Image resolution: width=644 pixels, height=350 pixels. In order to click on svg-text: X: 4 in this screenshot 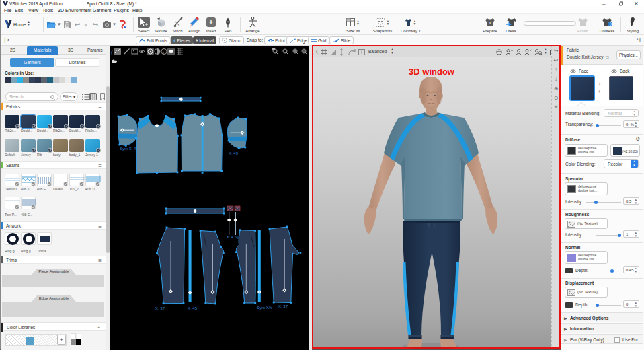, I will do `click(230, 237)`.